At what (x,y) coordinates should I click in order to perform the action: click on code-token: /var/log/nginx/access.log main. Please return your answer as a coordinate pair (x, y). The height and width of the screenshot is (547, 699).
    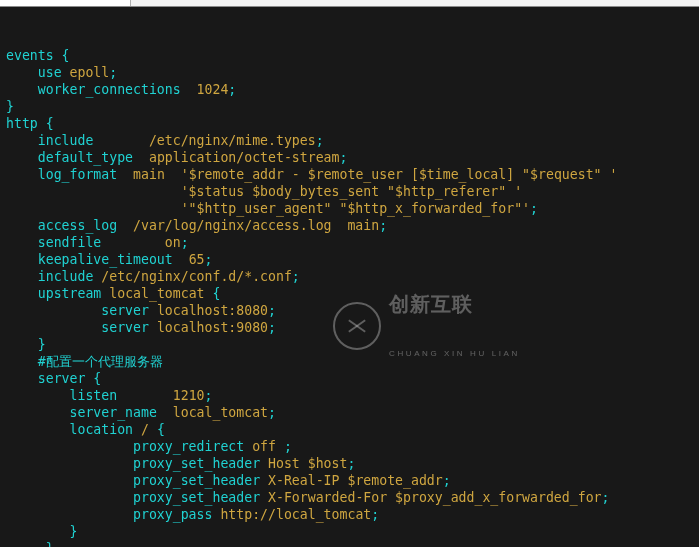
    Looking at the image, I should click on (256, 226).